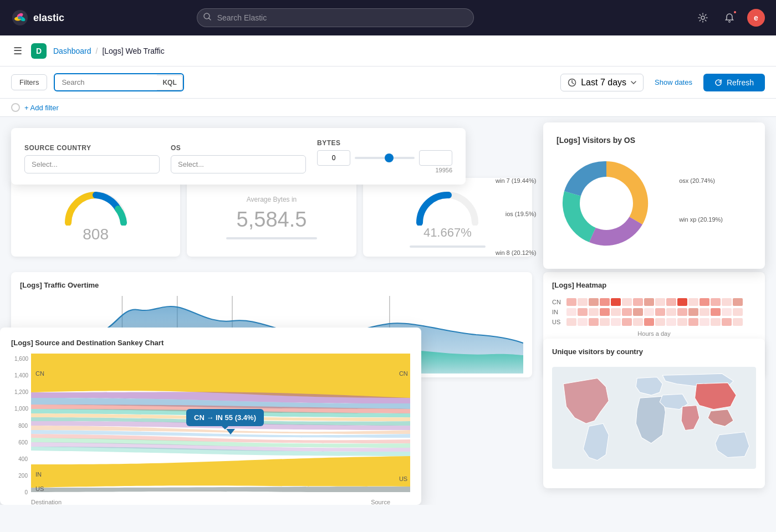 Image resolution: width=776 pixels, height=532 pixels. What do you see at coordinates (654, 413) in the screenshot?
I see `map-card: Unique visitors by country` at bounding box center [654, 413].